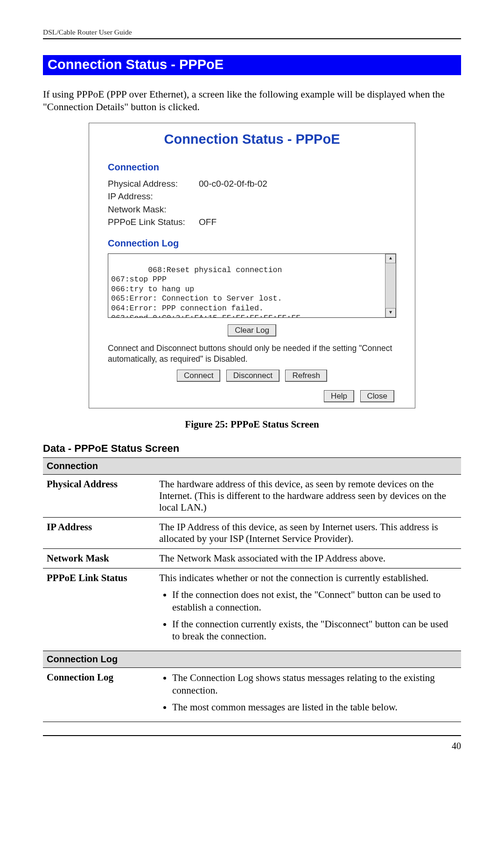 This screenshot has height=849, width=504. Describe the element at coordinates (391, 313) in the screenshot. I see `scroll-down-icon: ▼` at that location.